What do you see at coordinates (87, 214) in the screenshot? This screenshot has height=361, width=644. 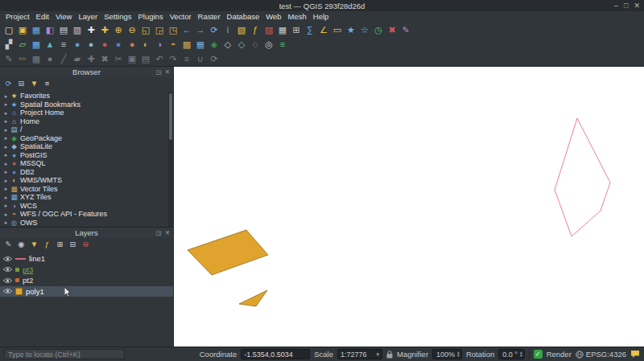 I see `browser-item-wfs: ▸ ◓ WFS / OGC API - Features` at bounding box center [87, 214].